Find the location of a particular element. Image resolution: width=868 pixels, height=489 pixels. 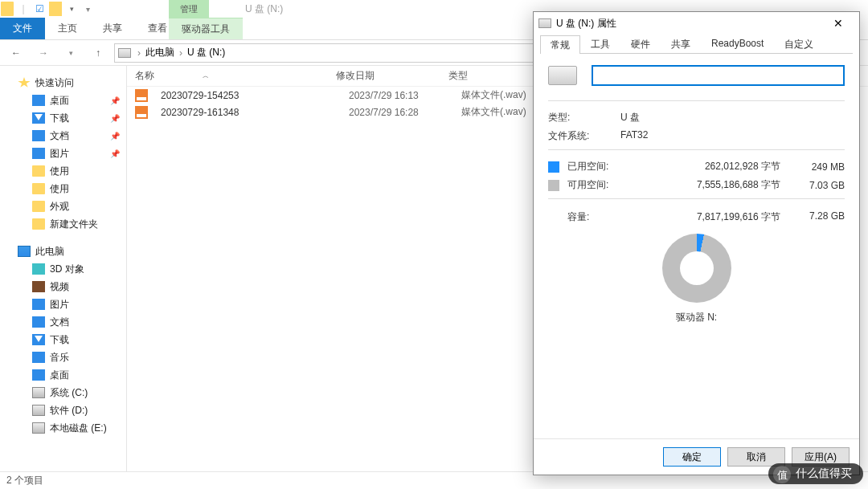

sidebar-folder-new: 新建文件夹 is located at coordinates (63, 224).